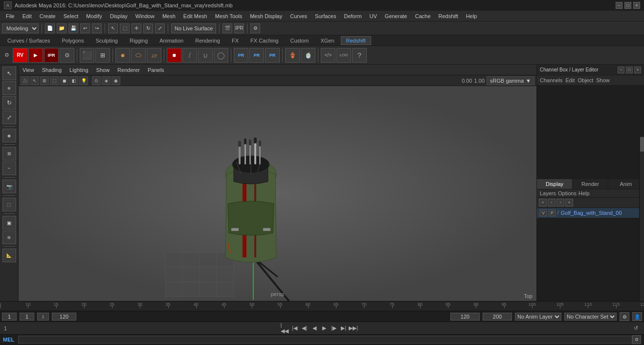 The height and width of the screenshot is (345, 644). I want to click on save-scene-button: 💾, so click(73, 28).